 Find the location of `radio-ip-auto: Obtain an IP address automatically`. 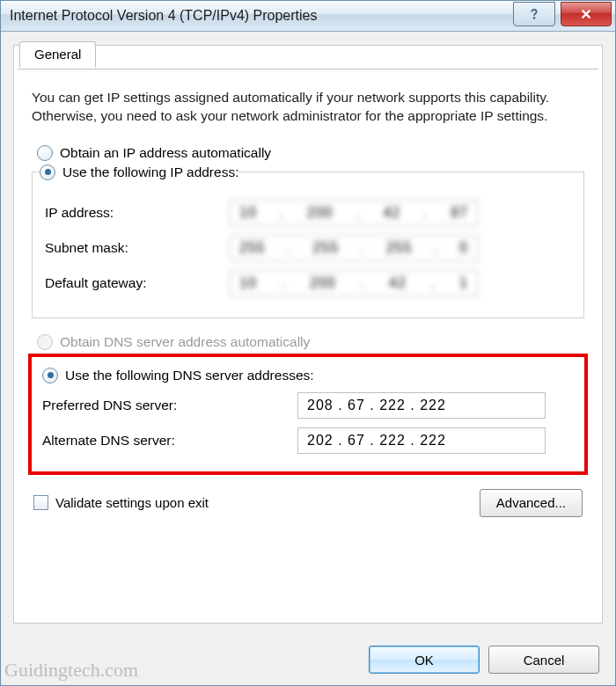

radio-ip-auto: Obtain an IP address automatically is located at coordinates (312, 153).